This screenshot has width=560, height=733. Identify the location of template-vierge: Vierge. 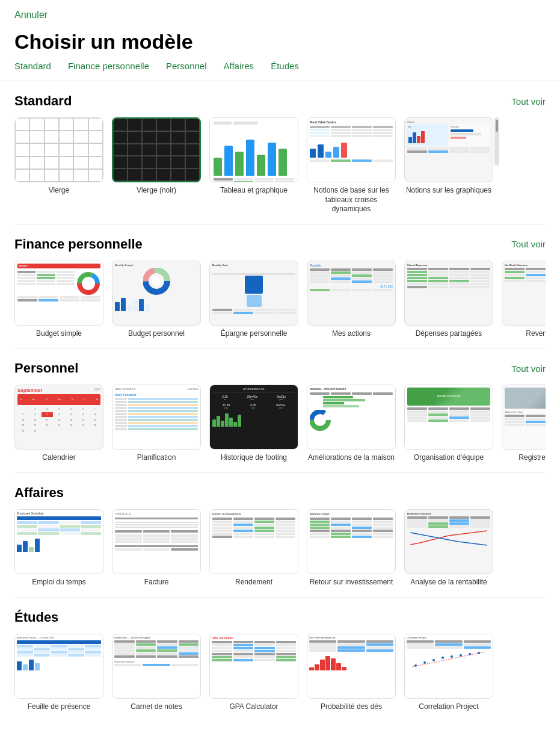
(59, 166).